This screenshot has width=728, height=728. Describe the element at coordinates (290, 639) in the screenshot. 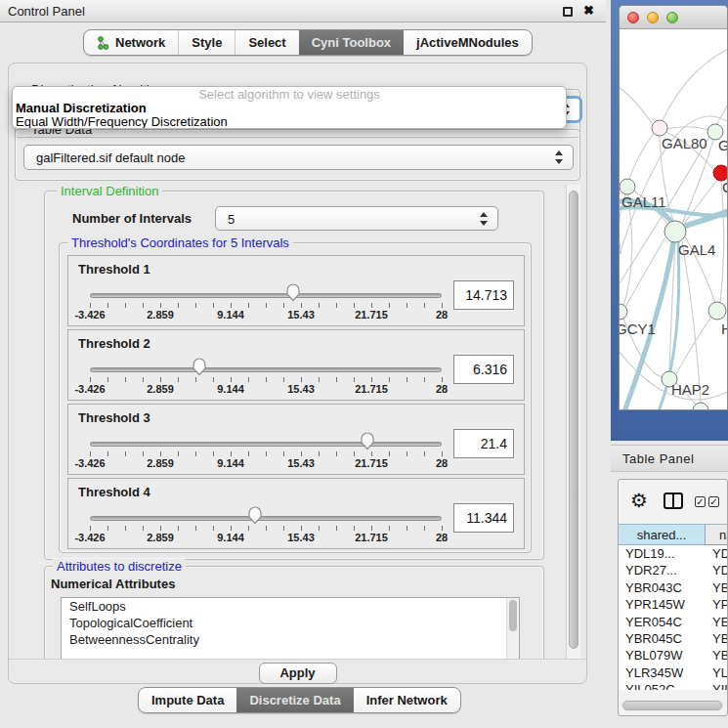

I see `attribute-item: BetweennessCentrality` at that location.